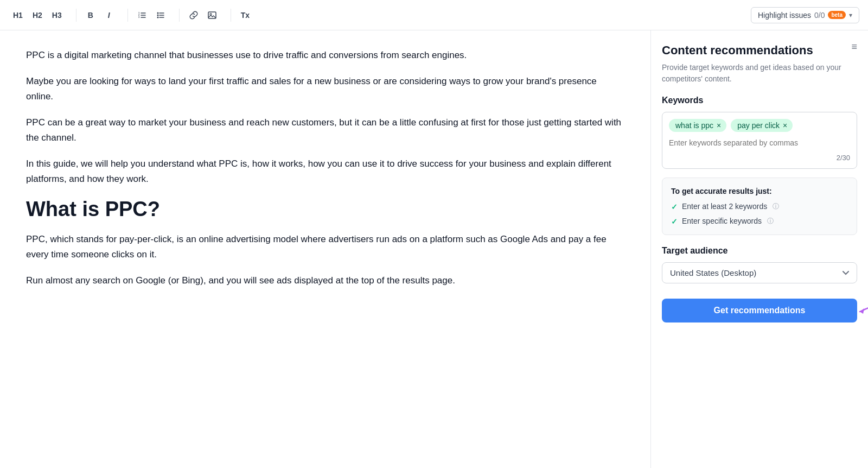 The image size is (868, 468). I want to click on sidebar-title: Content recommendations, so click(760, 50).